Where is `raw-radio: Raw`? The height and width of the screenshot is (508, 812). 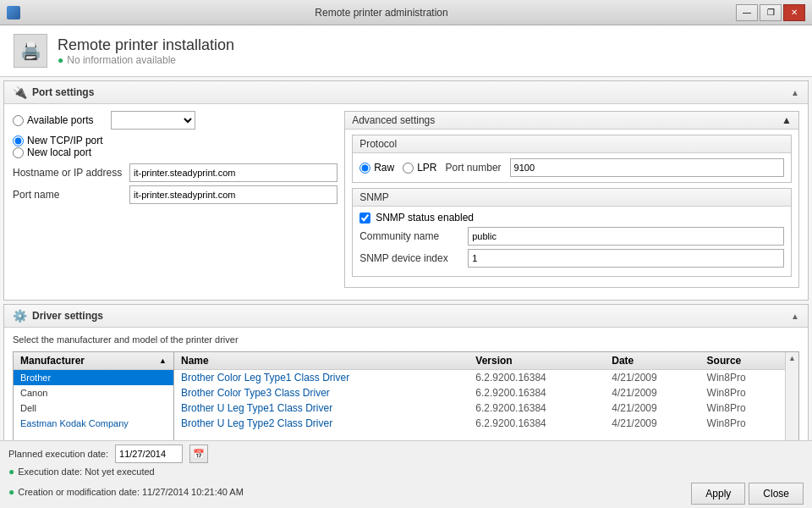 raw-radio: Raw is located at coordinates (377, 168).